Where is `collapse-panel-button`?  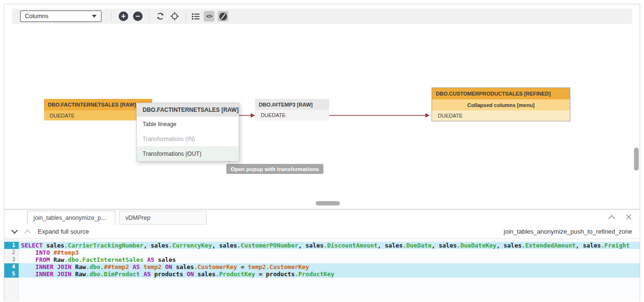 collapse-panel-button is located at coordinates (611, 217).